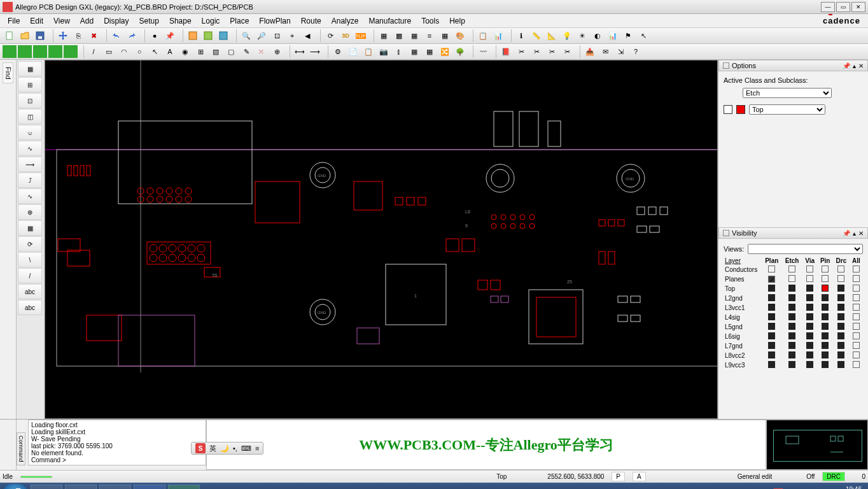  I want to click on side-tool-13: \, so click(30, 260).